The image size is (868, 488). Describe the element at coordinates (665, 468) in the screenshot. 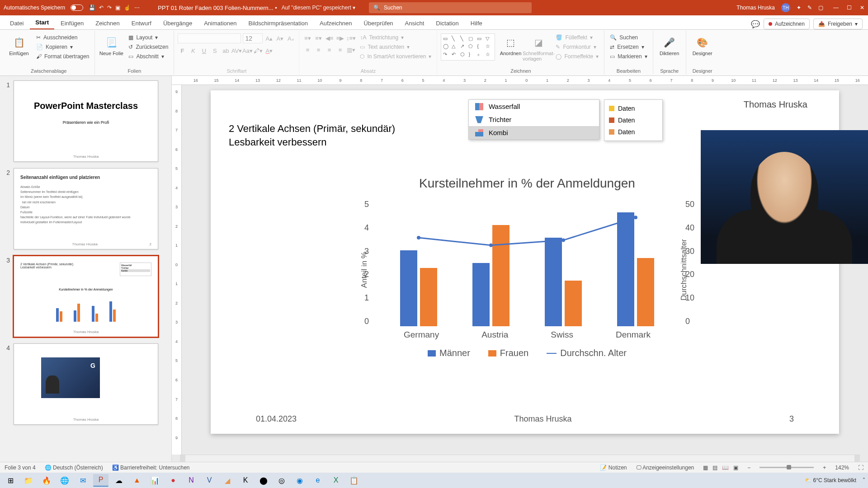

I see `display-settings-button: 🖵 Anzeigeeinstellungen` at that location.